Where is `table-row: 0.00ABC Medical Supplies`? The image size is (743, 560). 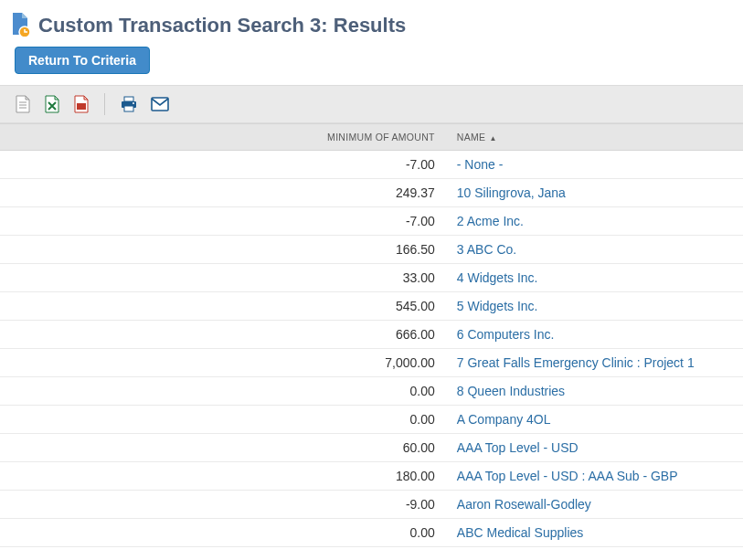
table-row: 0.00ABC Medical Supplies is located at coordinates (371, 534).